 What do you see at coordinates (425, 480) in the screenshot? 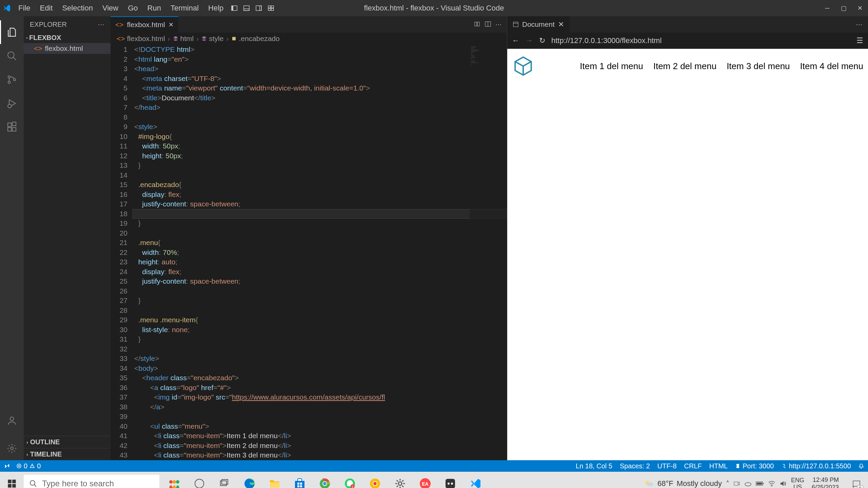
I see `app-ea: EA` at bounding box center [425, 480].